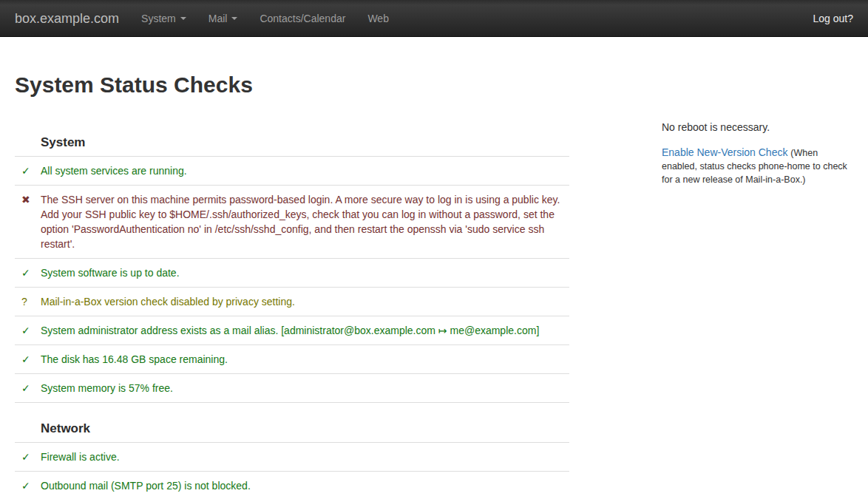 Image resolution: width=868 pixels, height=499 pixels. Describe the element at coordinates (305, 172) in the screenshot. I see `status-check-text: All system services are running.` at that location.